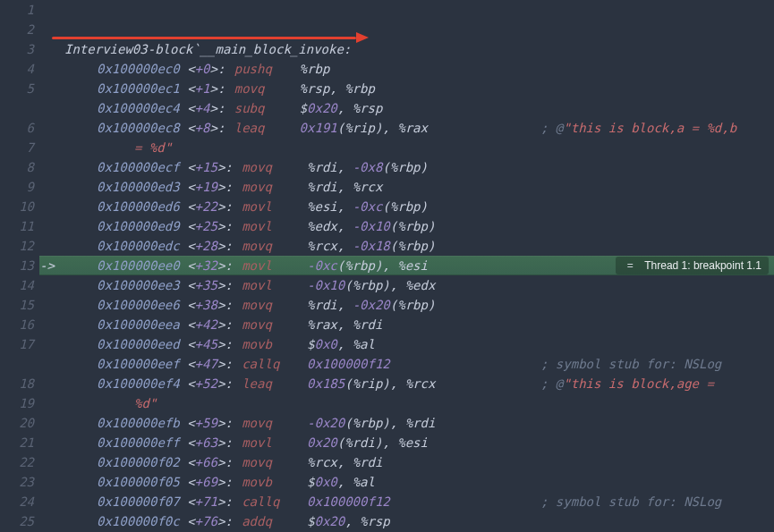  I want to click on instruction-offset: +38, so click(206, 305).